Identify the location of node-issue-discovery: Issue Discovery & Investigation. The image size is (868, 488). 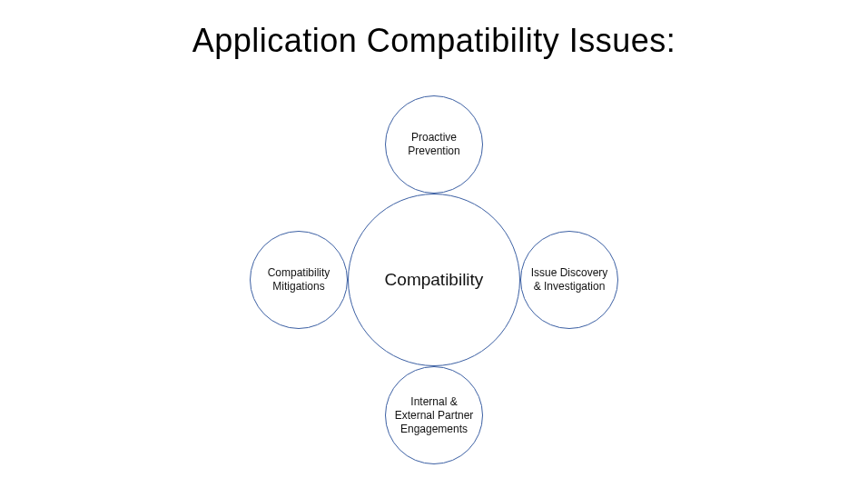
(569, 280).